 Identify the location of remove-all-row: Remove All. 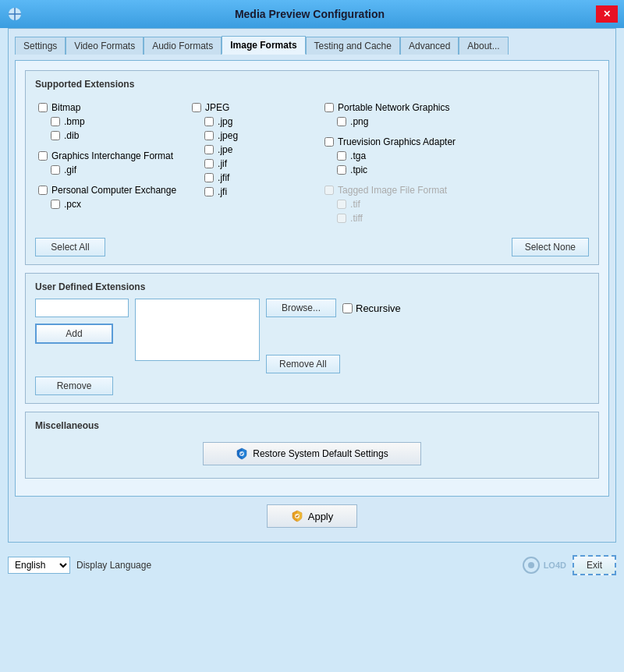
(334, 364).